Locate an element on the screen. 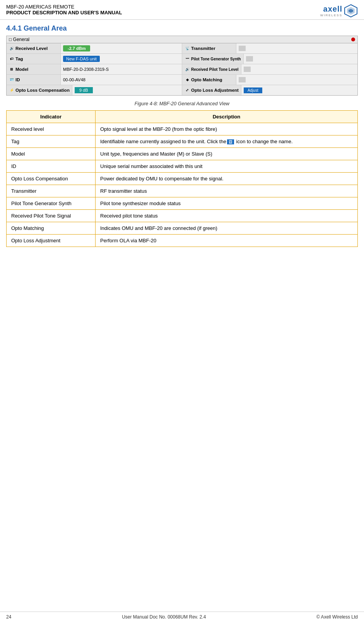 This screenshot has height=622, width=364. header-title2: PRODUCT DESCRIPTION AND USER'S MANUAL is located at coordinates (64, 12).